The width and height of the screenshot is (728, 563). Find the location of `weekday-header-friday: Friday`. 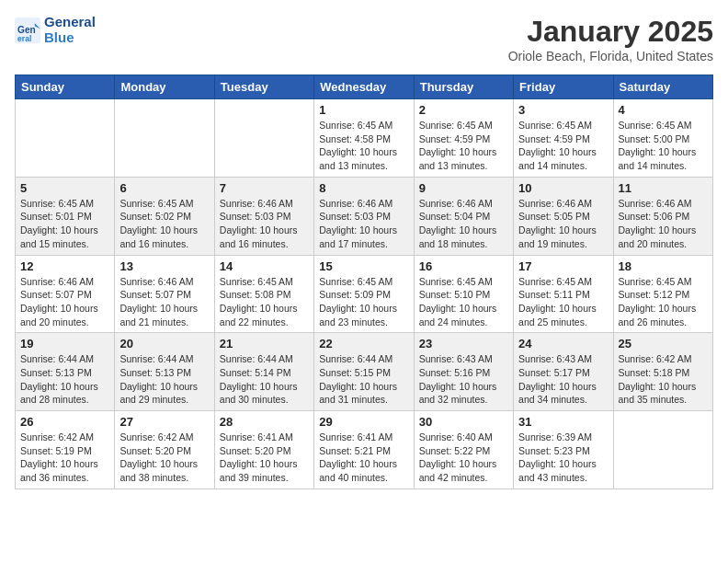

weekday-header-friday: Friday is located at coordinates (563, 87).